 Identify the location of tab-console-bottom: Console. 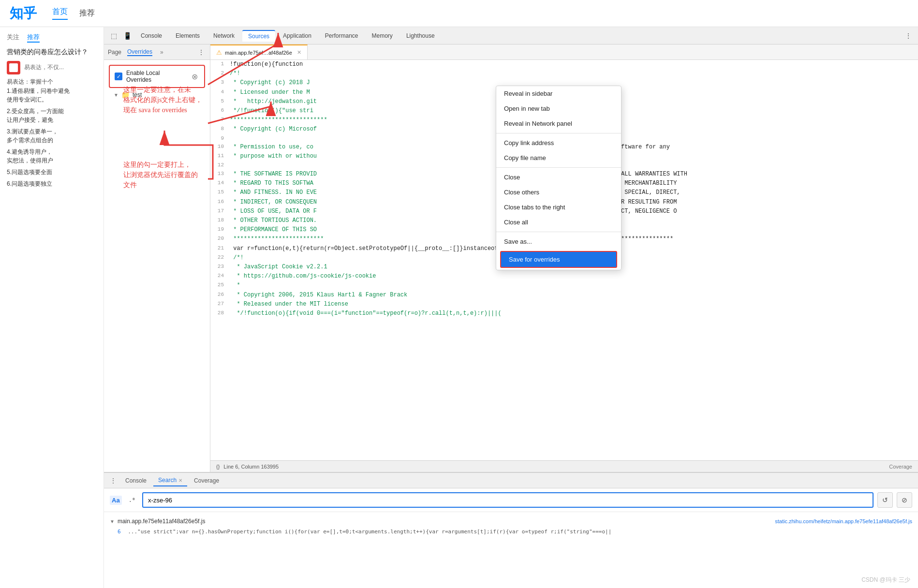
(136, 481).